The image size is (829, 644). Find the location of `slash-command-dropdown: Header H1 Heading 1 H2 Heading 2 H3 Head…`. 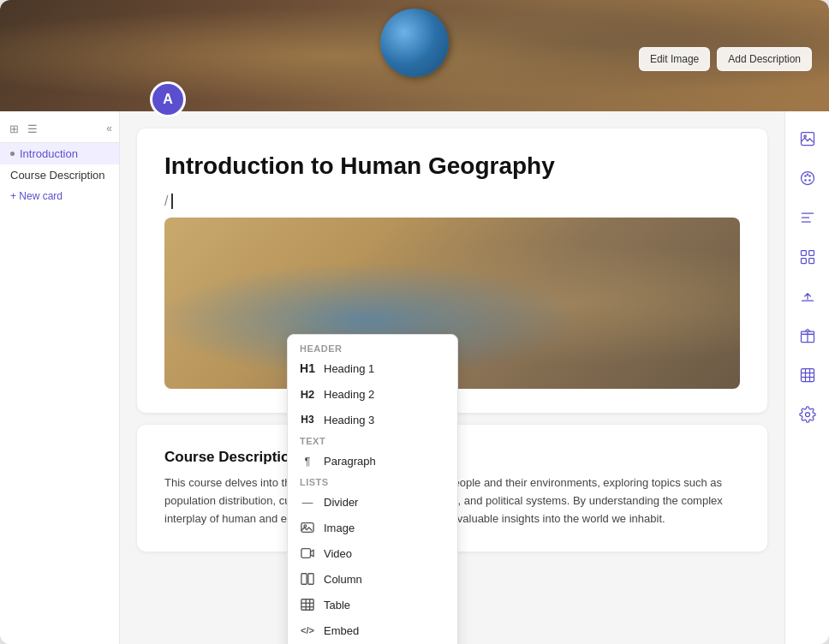

slash-command-dropdown: Header H1 Heading 1 H2 Heading 2 H3 Head… is located at coordinates (373, 489).